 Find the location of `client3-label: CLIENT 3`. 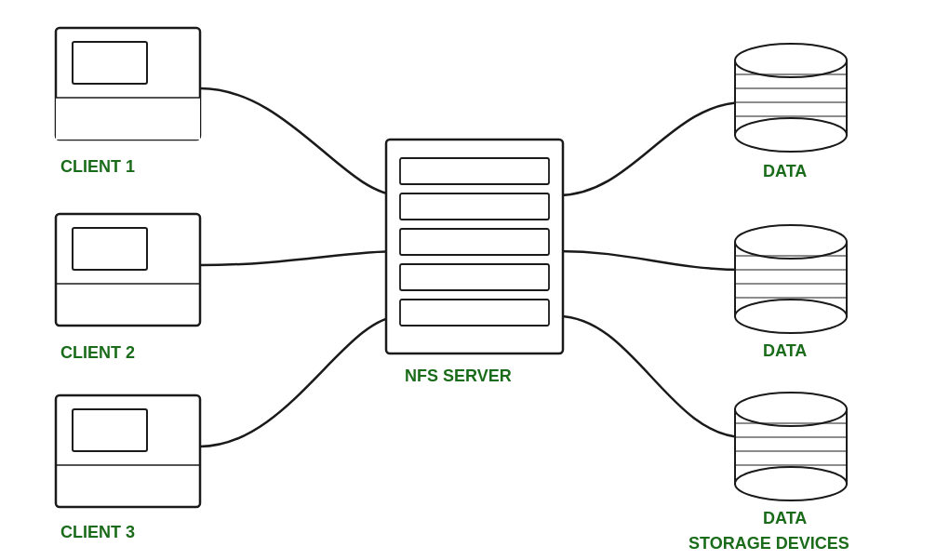

client3-label: CLIENT 3 is located at coordinates (98, 532).